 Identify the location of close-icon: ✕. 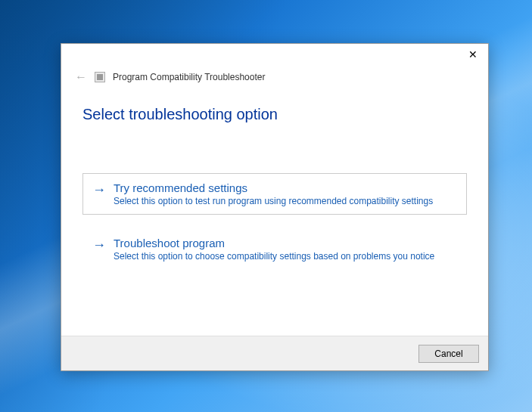
(473, 54).